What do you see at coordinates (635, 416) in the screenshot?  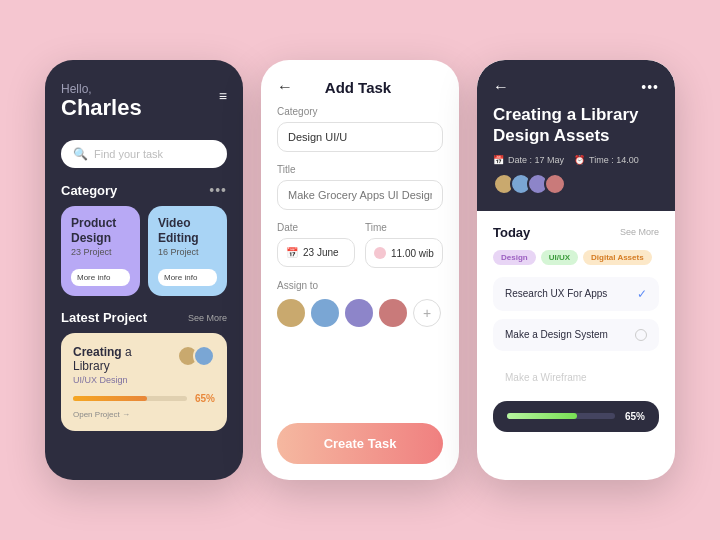 I see `p3-progress-percent: 65%` at bounding box center [635, 416].